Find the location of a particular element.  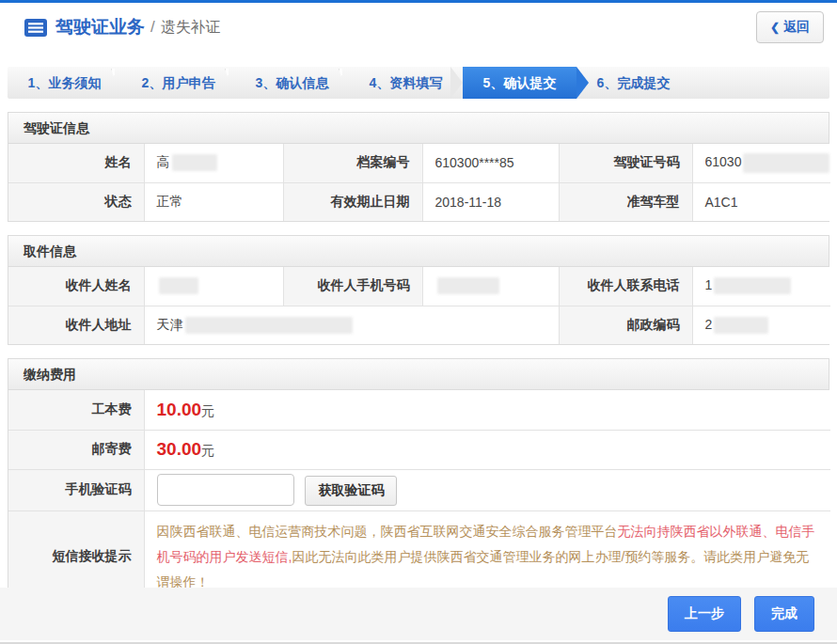

recipient-name-label: 收件人姓名 is located at coordinates (76, 286).